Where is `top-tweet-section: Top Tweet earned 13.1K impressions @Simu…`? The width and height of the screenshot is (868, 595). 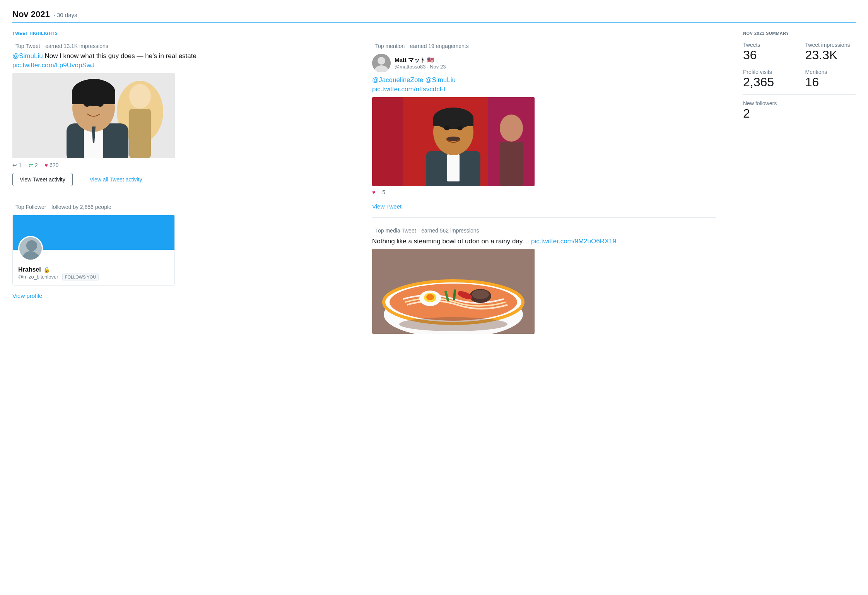 top-tweet-section: Top Tweet earned 13.1K impressions @Simu… is located at coordinates (185, 114).